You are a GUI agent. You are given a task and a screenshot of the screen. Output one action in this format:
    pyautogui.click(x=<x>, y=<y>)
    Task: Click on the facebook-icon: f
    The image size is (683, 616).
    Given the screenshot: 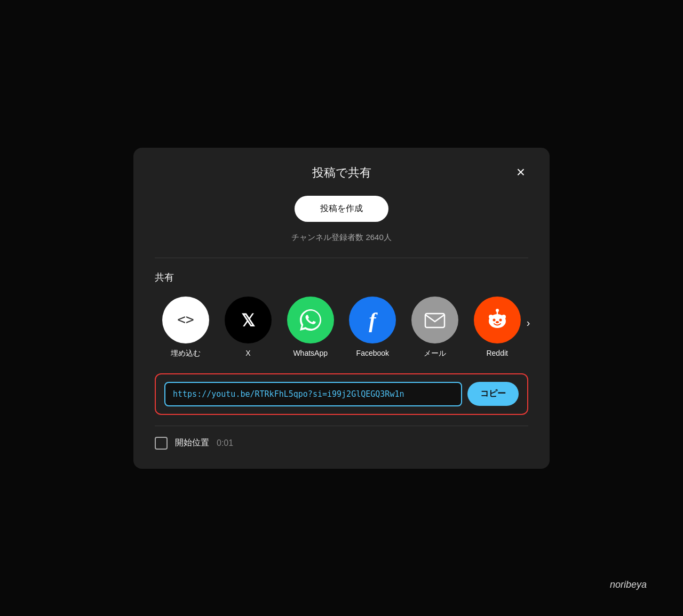 What is the action you would take?
    pyautogui.click(x=372, y=320)
    